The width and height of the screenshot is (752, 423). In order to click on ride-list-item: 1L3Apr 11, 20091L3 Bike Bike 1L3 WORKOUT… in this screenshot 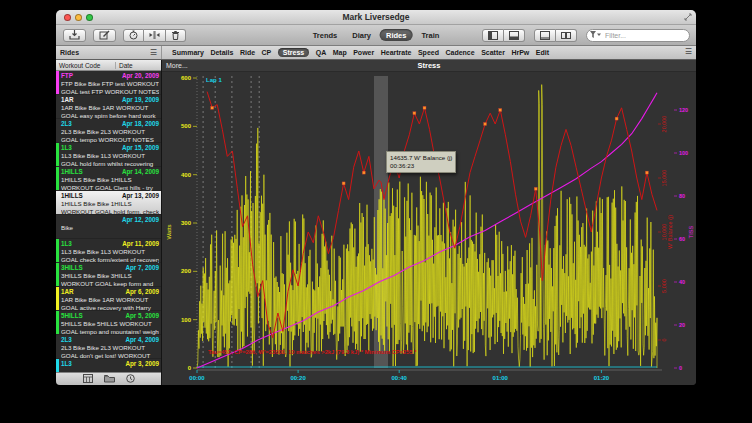, I will do `click(108, 251)`.